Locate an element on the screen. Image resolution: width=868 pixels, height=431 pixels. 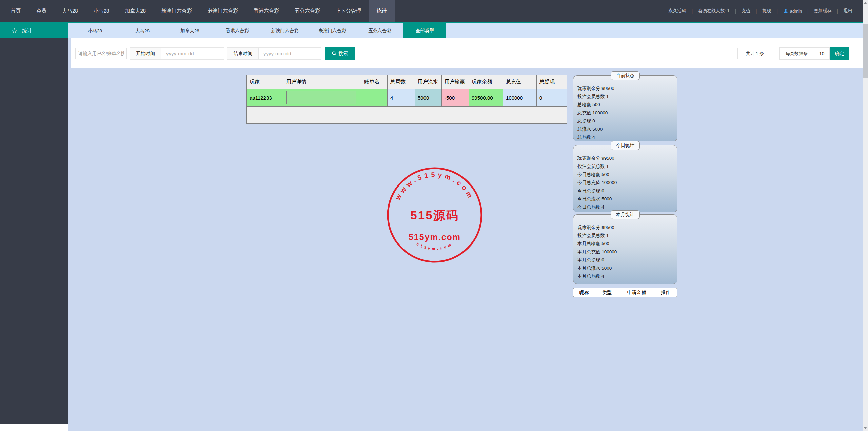
nav-item-new-macau: 新澳门六合彩 is located at coordinates (177, 11).